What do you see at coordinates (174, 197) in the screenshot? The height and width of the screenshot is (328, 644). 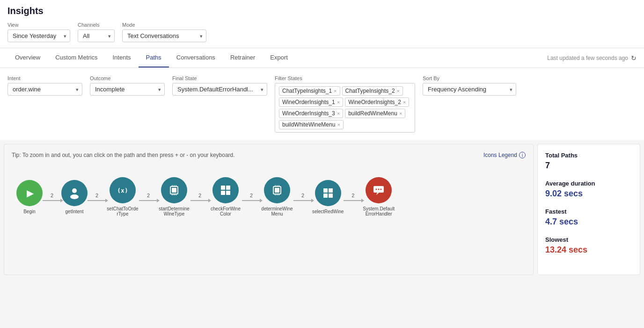 I see `node-startdetermine: startDetermineWineType` at bounding box center [174, 197].